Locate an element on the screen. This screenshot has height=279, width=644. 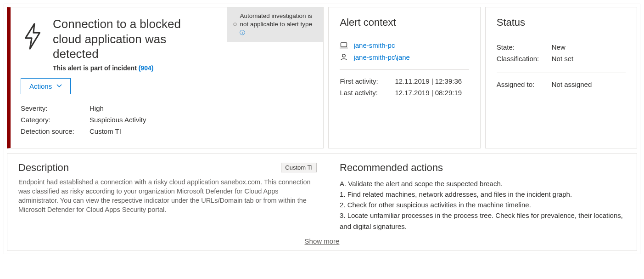
last-activity-row: Last activity: 12.17.2019 | 08:29:19 is located at coordinates (404, 93).